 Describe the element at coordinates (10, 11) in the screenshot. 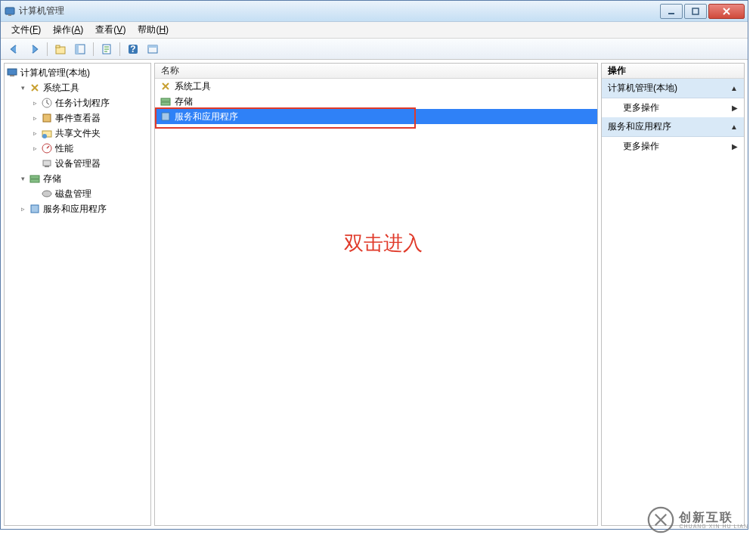

I see `app-icon` at that location.